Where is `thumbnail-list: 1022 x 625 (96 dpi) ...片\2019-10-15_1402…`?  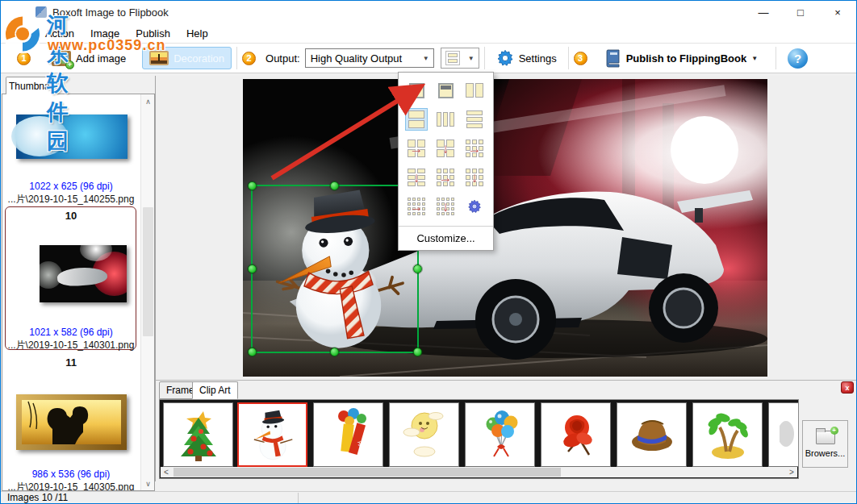 thumbnail-list: 1022 x 625 (96 dpi) ...片\2019-10-15_1402… is located at coordinates (78, 292).